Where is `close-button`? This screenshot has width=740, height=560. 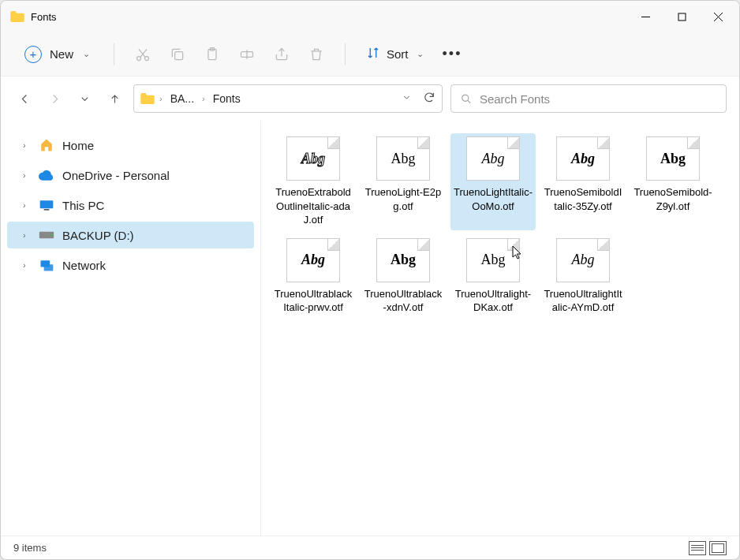 close-button is located at coordinates (718, 17).